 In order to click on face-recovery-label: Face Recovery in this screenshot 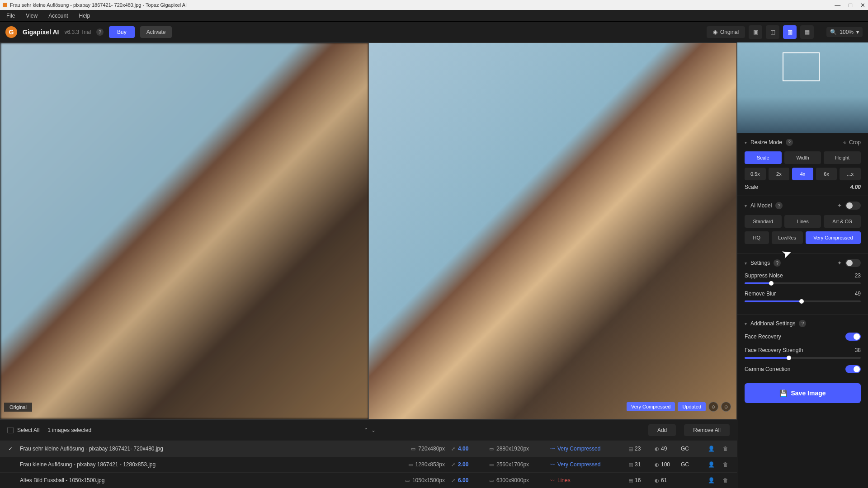, I will do `click(763, 337)`.